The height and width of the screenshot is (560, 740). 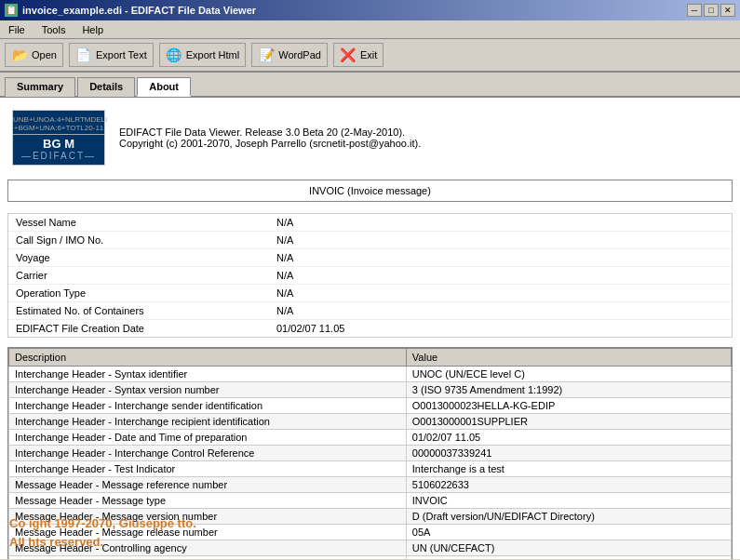 I want to click on export-html-button: 🌐 Export Html, so click(x=203, y=55).